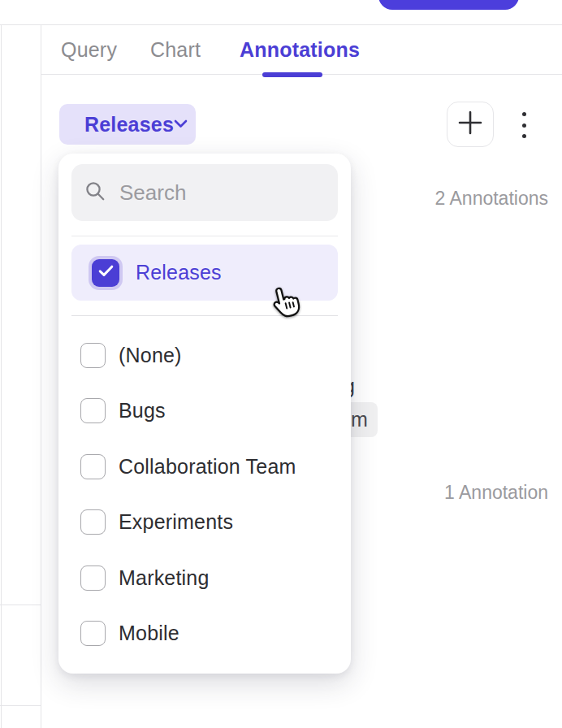 This screenshot has width=562, height=728. What do you see at coordinates (175, 522) in the screenshot?
I see `option-label: Experiments` at bounding box center [175, 522].